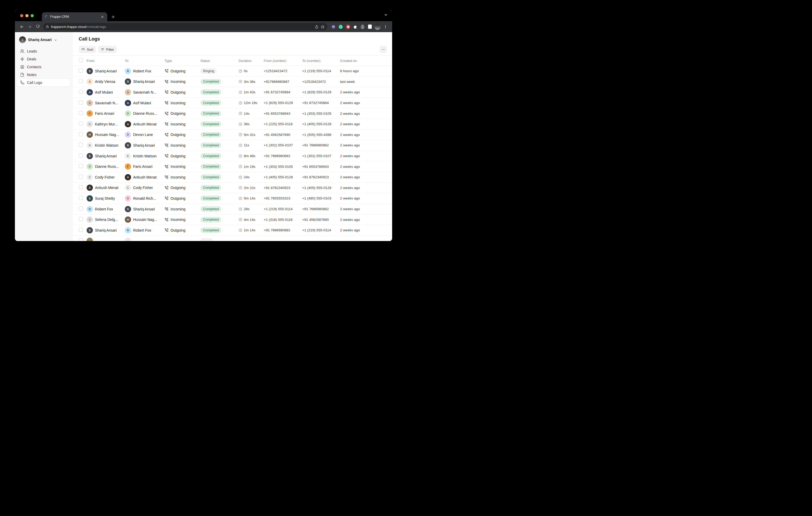  I want to click on table-row: SShariq AnsariKKristin WatsonOutgoingCom…, so click(232, 156).